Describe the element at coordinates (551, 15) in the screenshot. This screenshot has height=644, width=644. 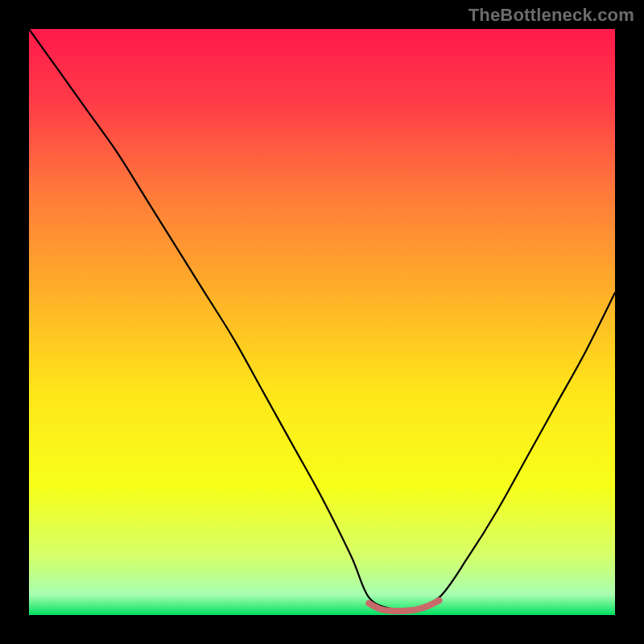
I see `watermark-text: TheBottleneck.com` at that location.